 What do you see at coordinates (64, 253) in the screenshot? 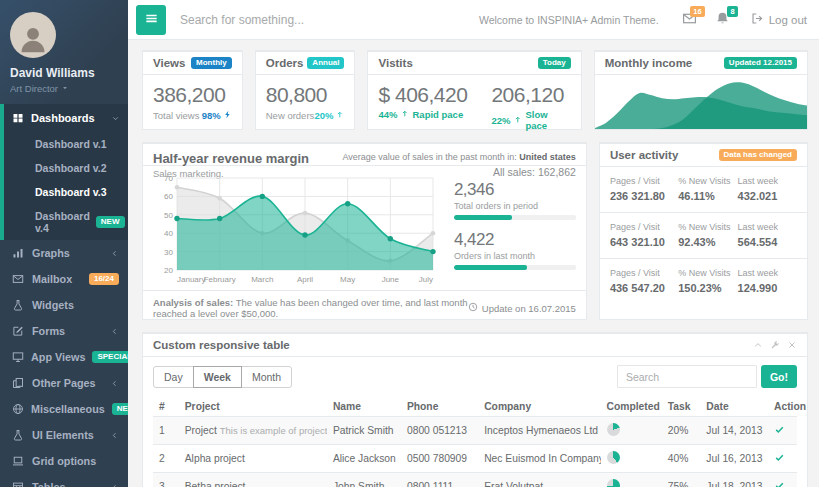
I see `sidebar-item-graphs: Graphs` at bounding box center [64, 253].